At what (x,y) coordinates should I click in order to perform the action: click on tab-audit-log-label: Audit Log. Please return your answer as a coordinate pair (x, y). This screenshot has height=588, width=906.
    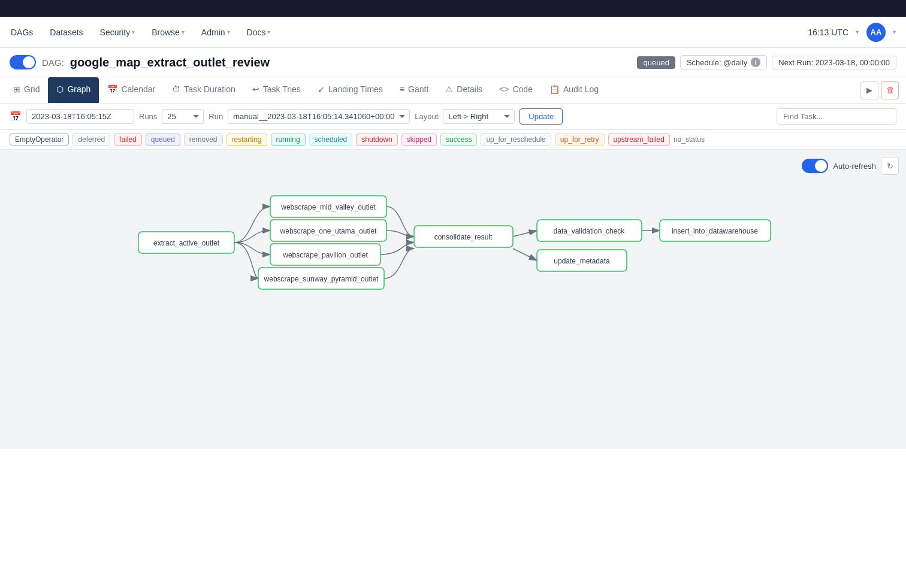
    Looking at the image, I should click on (581, 89).